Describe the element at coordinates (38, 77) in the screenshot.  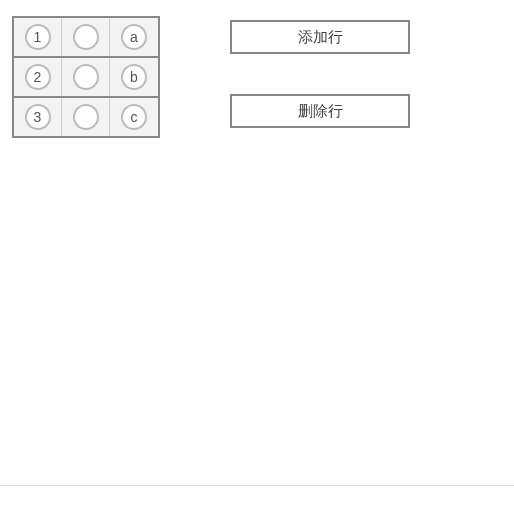
I see `cell-value: 2` at that location.